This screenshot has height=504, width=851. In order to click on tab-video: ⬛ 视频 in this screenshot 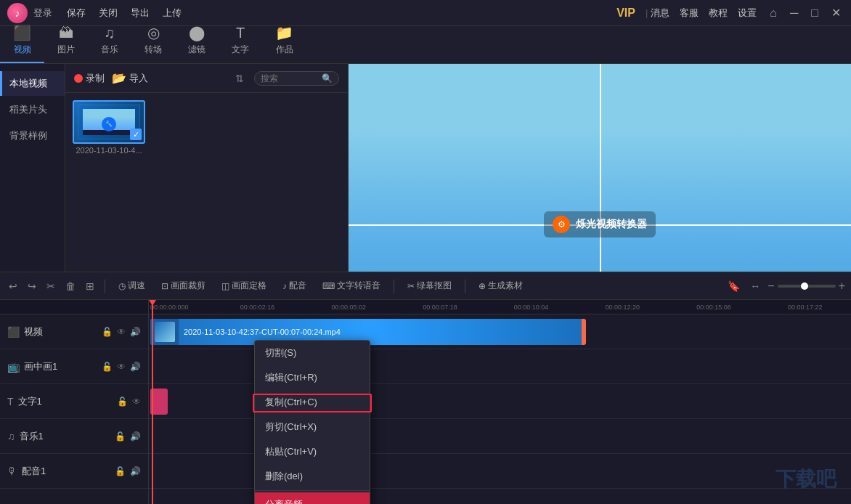, I will do `click(22, 41)`.